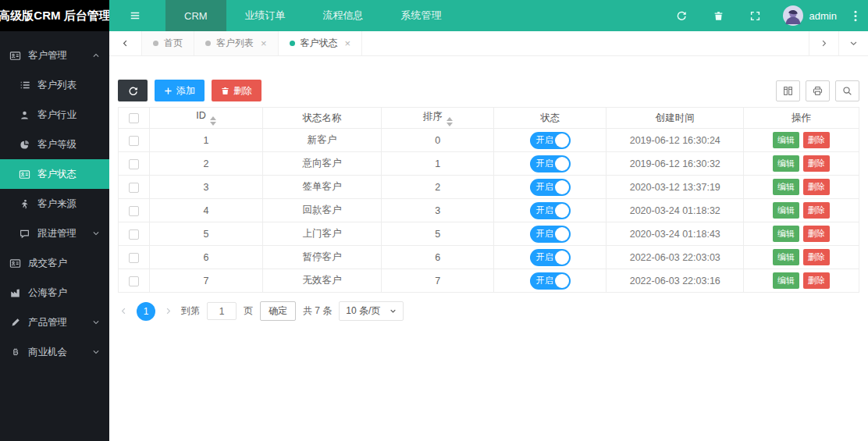 This screenshot has width=868, height=441. Describe the element at coordinates (169, 44) in the screenshot. I see `tab-home: 首页` at that location.